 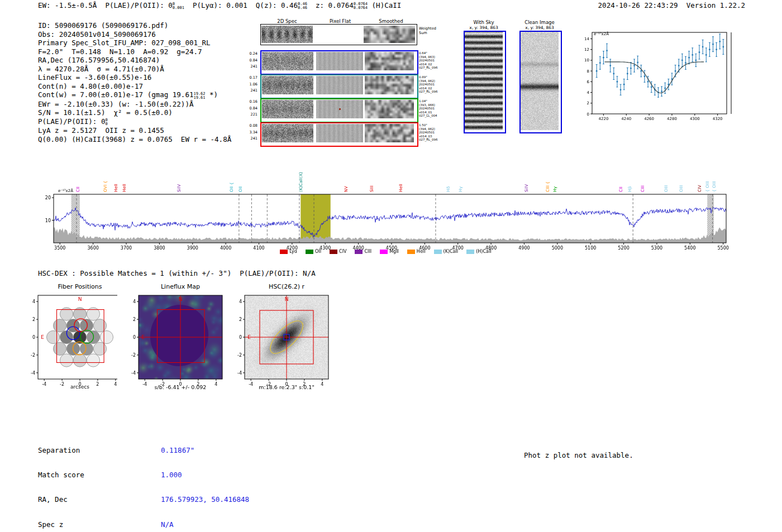 What do you see at coordinates (144, 451) in the screenshot?
I see `table-row: Separation0.11867"` at bounding box center [144, 451].